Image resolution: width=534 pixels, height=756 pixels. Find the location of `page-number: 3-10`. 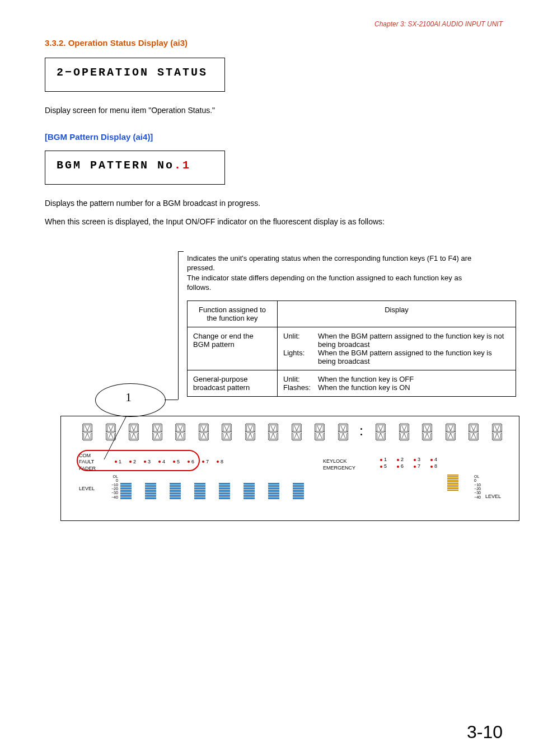

page-number: 3-10 is located at coordinates (485, 732).